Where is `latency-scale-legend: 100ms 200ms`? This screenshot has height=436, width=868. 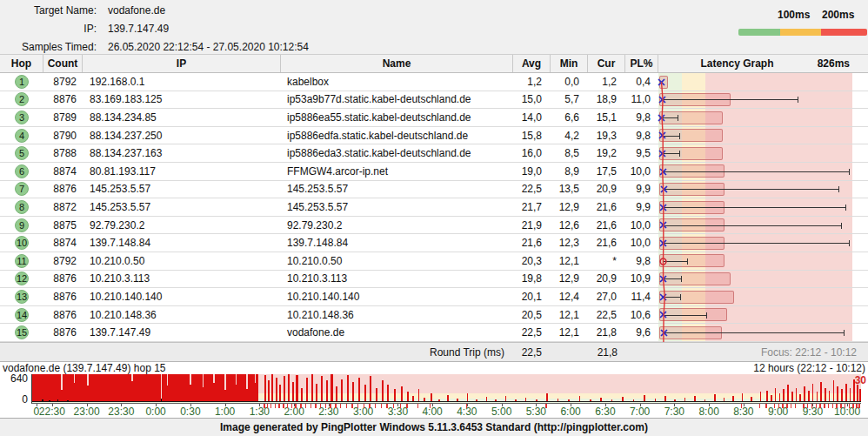 latency-scale-legend: 100ms 200ms is located at coordinates (803, 15).